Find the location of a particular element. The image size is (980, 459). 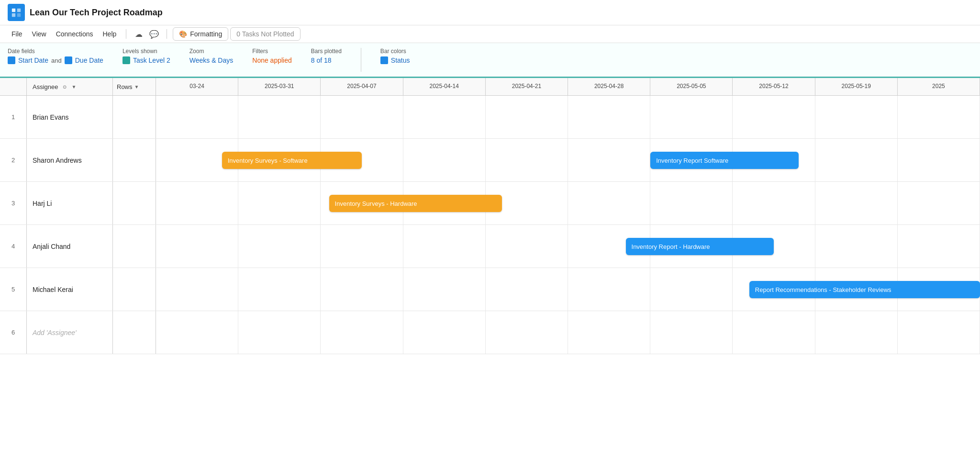

date-fields-value: Start Date and Due Date is located at coordinates (56, 60).